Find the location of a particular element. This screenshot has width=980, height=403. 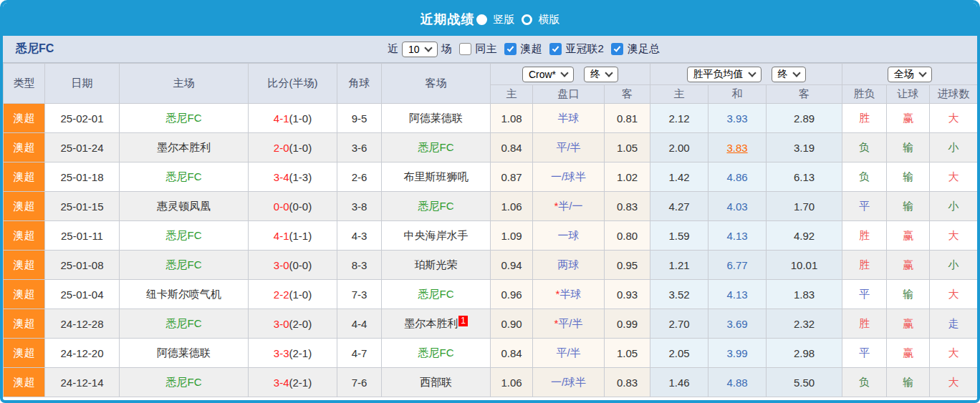

col-header-type: 类型 is located at coordinates (24, 84).